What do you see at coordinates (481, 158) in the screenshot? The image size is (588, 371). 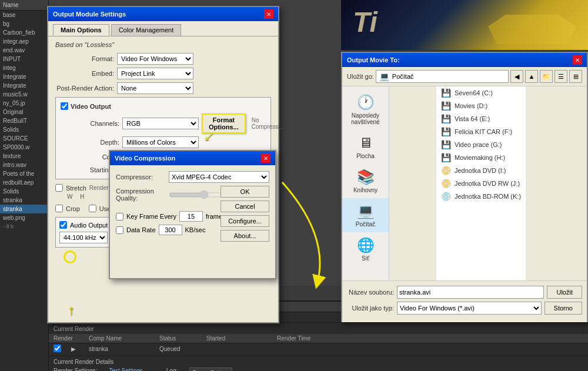 I see `file-item-h: 💾 Moviemaking (H:)` at bounding box center [481, 158].